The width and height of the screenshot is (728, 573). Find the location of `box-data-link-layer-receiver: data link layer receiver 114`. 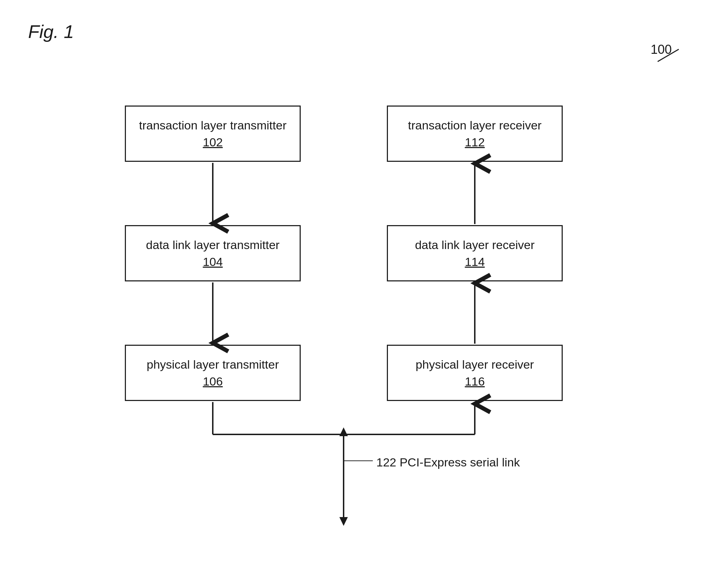

box-data-link-layer-receiver: data link layer receiver 114 is located at coordinates (475, 253).